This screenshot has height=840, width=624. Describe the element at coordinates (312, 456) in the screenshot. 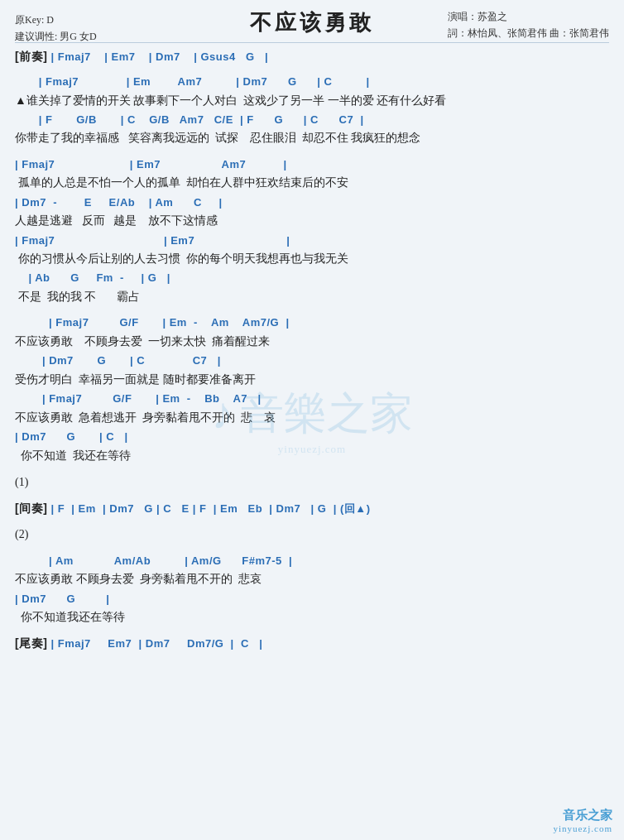

I see `line: 你不知道 我还在等待` at that location.